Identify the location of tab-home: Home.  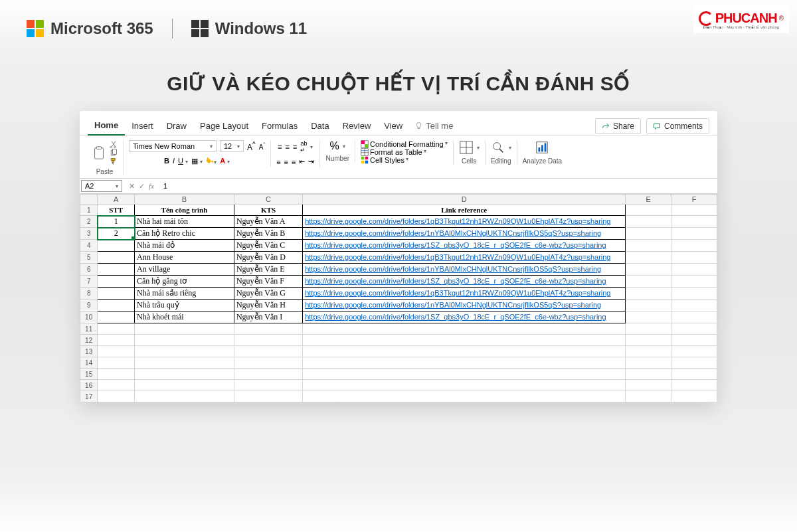
(106, 126).